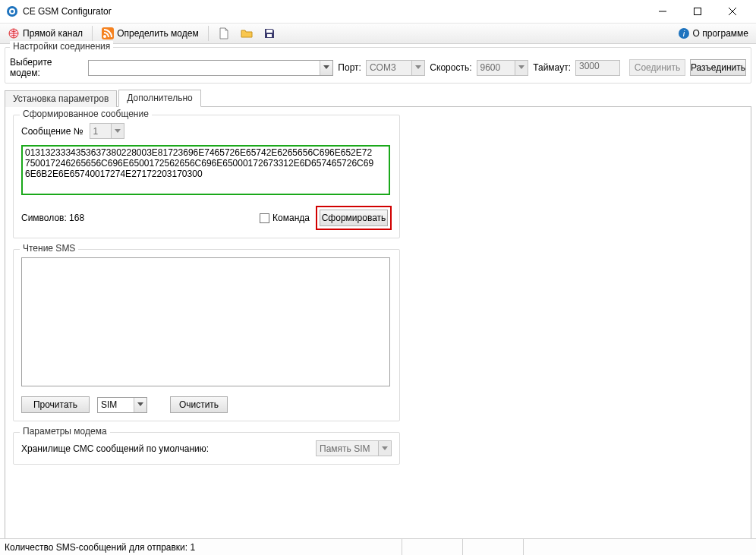 The image size is (756, 555). I want to click on modem-params-legend: Параметры модема, so click(65, 431).